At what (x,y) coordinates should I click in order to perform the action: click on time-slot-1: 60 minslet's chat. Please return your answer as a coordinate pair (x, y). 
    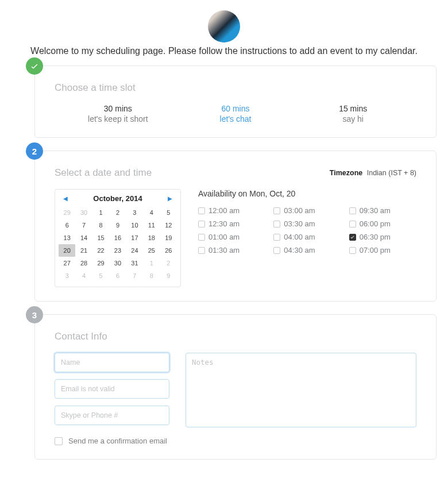
    Looking at the image, I should click on (235, 114).